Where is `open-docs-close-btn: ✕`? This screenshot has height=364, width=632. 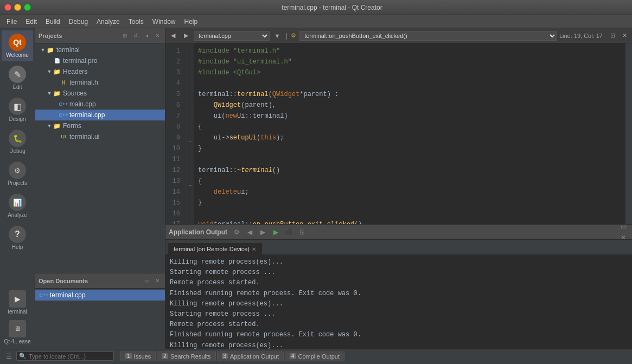
open-docs-close-btn: ✕ is located at coordinates (157, 281).